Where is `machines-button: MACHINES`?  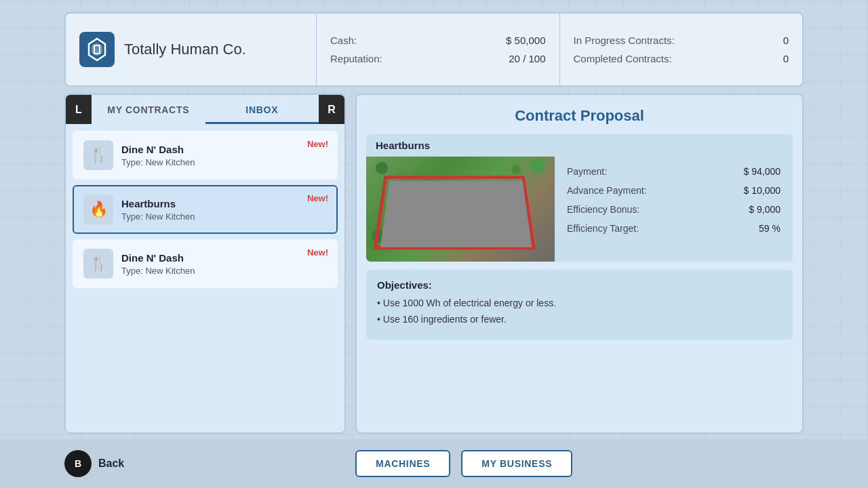
machines-button: MACHINES is located at coordinates (403, 464).